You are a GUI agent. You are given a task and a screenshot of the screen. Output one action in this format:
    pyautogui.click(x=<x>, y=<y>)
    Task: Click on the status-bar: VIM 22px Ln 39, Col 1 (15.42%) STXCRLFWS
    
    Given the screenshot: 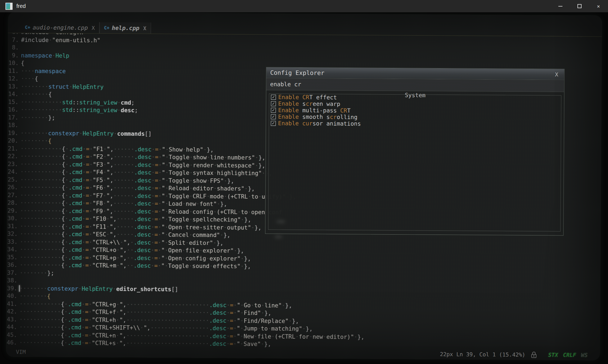 What is the action you would take?
    pyautogui.click(x=303, y=353)
    